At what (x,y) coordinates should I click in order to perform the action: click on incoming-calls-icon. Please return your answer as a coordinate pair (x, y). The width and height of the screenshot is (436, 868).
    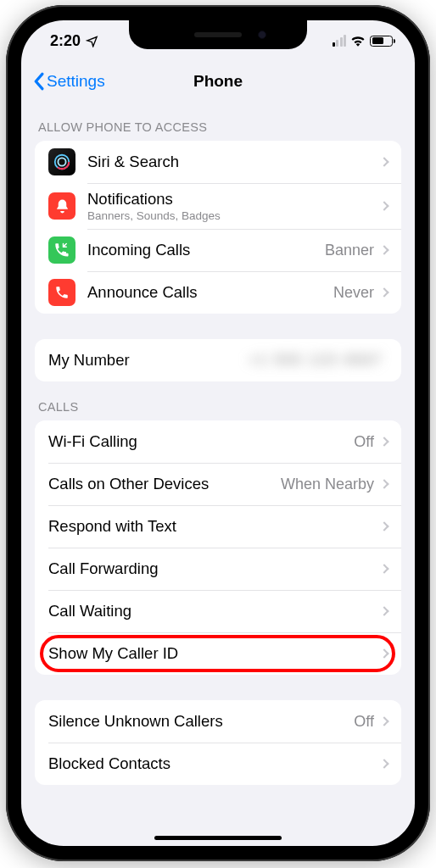
    Looking at the image, I should click on (62, 250).